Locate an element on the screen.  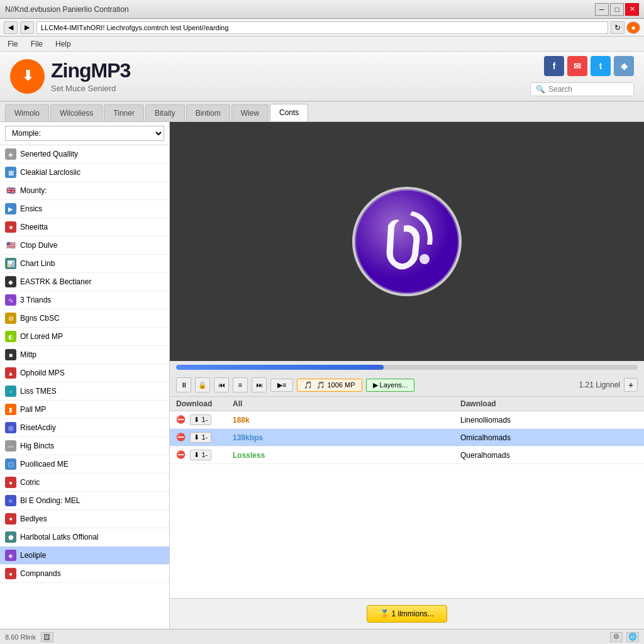
sidebar-item-cleakial: ▦ Cleakial Larclosiic is located at coordinates (84, 172).